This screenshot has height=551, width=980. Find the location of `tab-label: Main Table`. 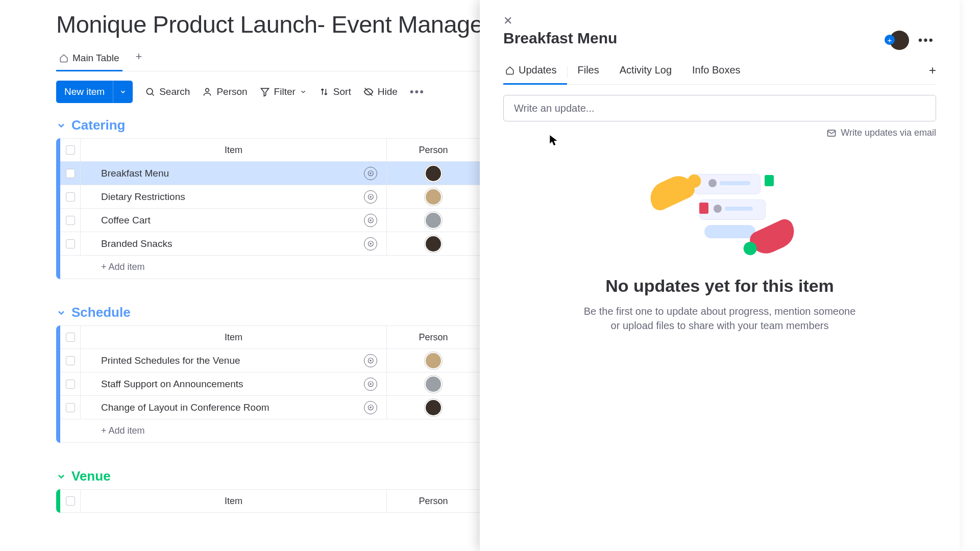

tab-label: Main Table is located at coordinates (96, 58).